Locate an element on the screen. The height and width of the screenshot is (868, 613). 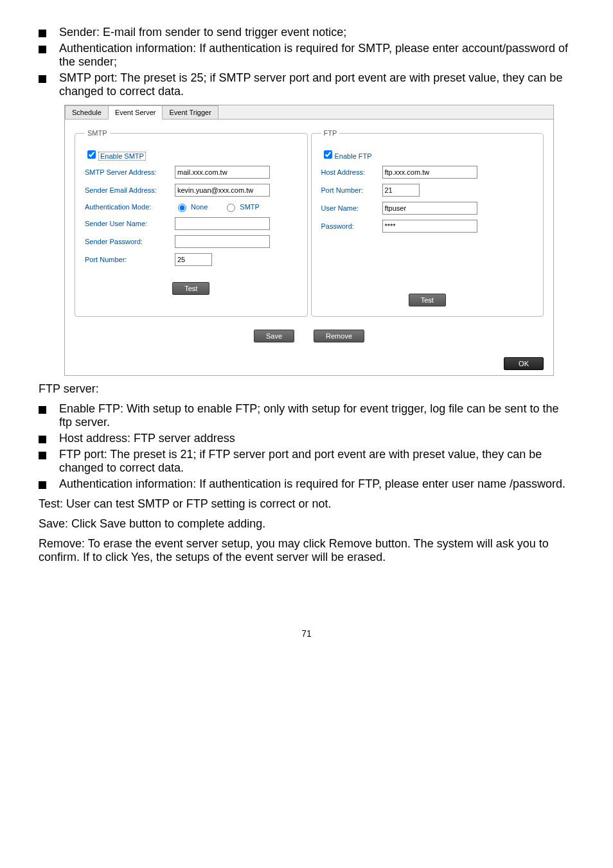
bullet-text: Enable FTP: With setup to enable FTP; on… is located at coordinates (317, 416).